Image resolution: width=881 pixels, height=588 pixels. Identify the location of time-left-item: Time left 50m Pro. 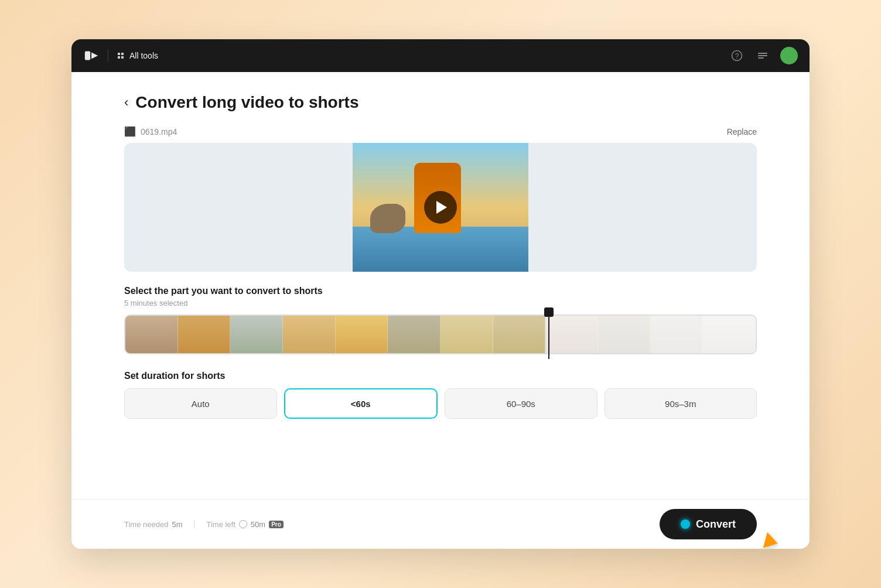
(245, 525).